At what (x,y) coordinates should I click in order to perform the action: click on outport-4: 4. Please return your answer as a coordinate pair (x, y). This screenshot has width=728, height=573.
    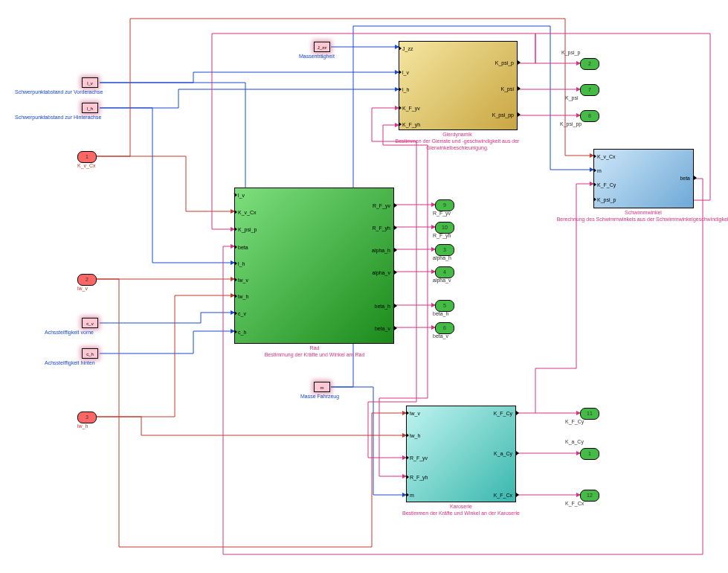
    Looking at the image, I should click on (445, 272).